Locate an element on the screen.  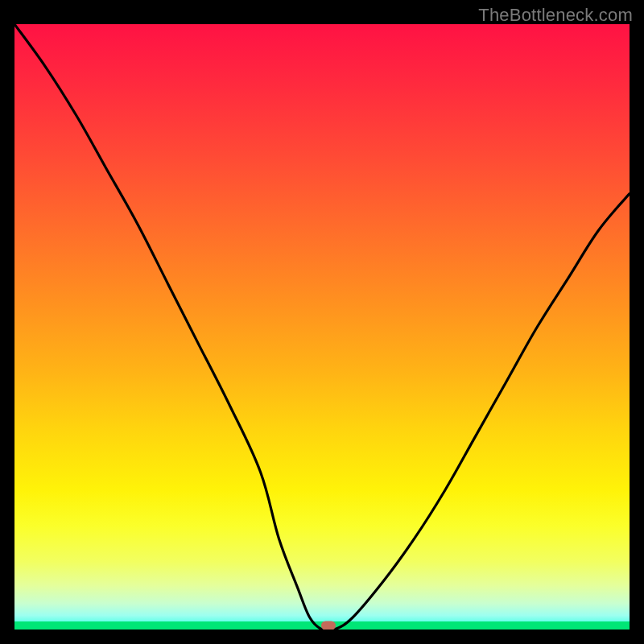
watermark-text: TheBottleneck.com is located at coordinates (555, 15).